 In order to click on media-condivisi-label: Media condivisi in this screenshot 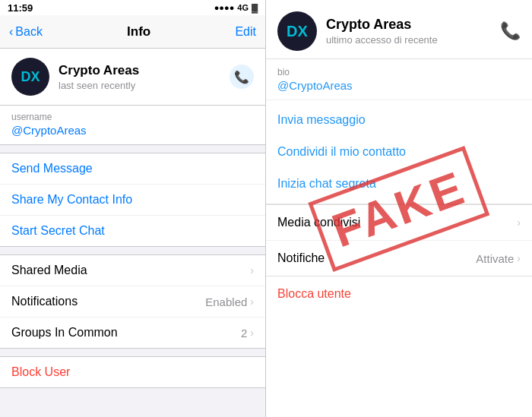, I will do `click(319, 223)`.